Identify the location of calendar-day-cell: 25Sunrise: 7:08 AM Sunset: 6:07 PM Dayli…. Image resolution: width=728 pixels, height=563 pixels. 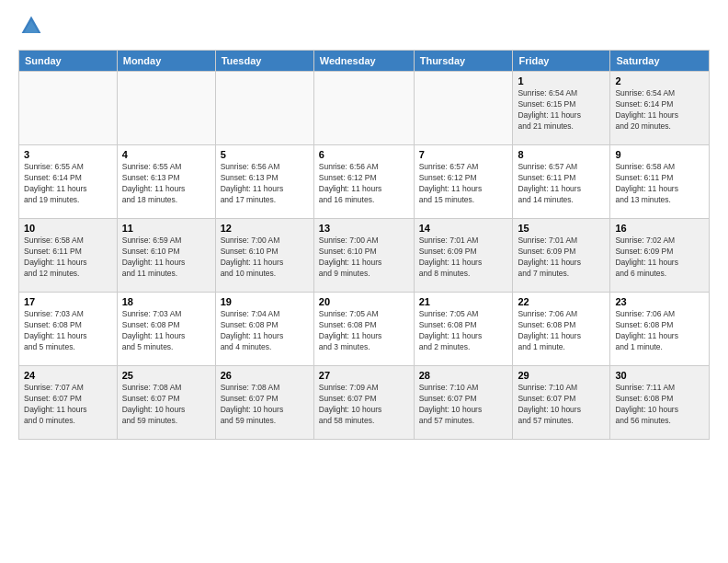
(165, 403).